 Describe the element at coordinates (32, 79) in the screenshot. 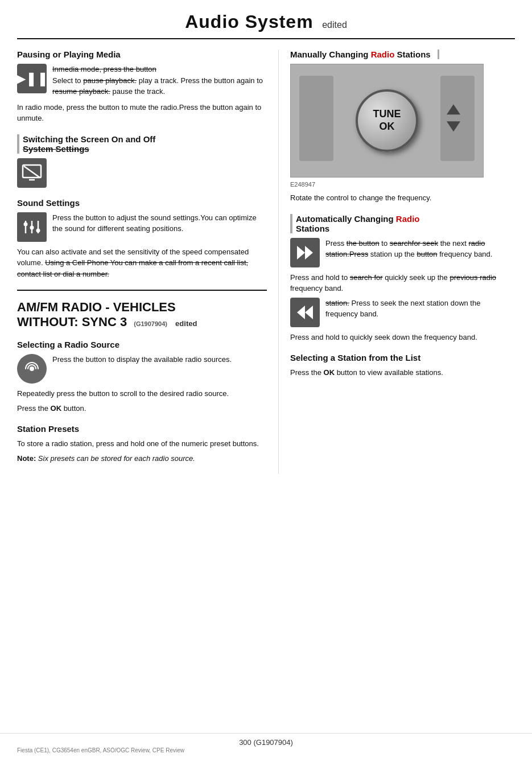

I see `play-pause-icon-box: ▶❚❚` at that location.